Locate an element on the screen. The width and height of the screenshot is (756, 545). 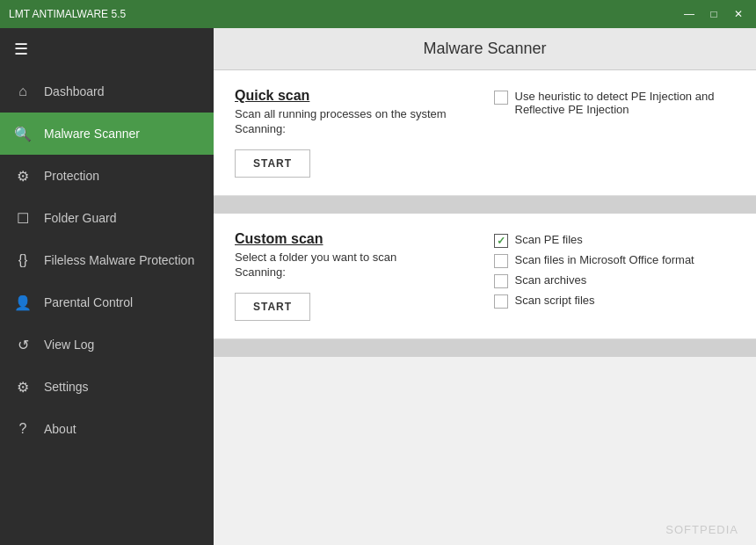
sidebar-item-view-log: ↺View Log is located at coordinates (107, 345).